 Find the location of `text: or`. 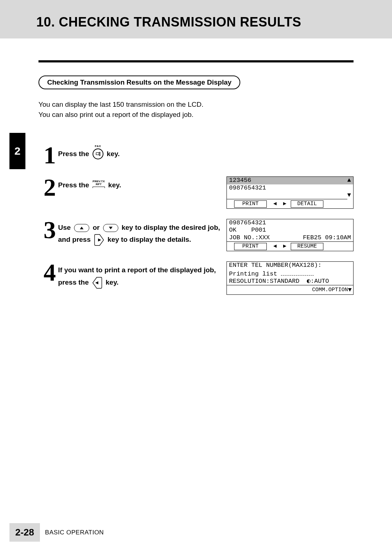

text: or is located at coordinates (96, 227).